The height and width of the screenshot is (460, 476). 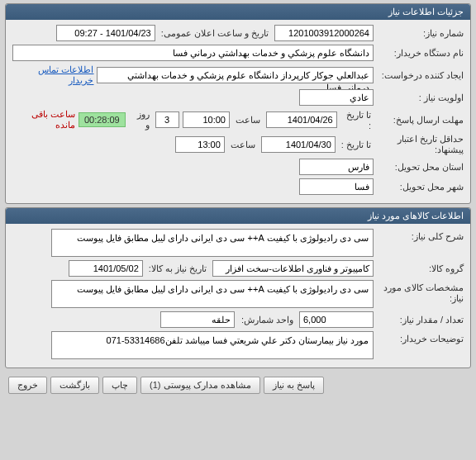 What do you see at coordinates (336, 97) in the screenshot?
I see `priority-value: عادي` at bounding box center [336, 97].